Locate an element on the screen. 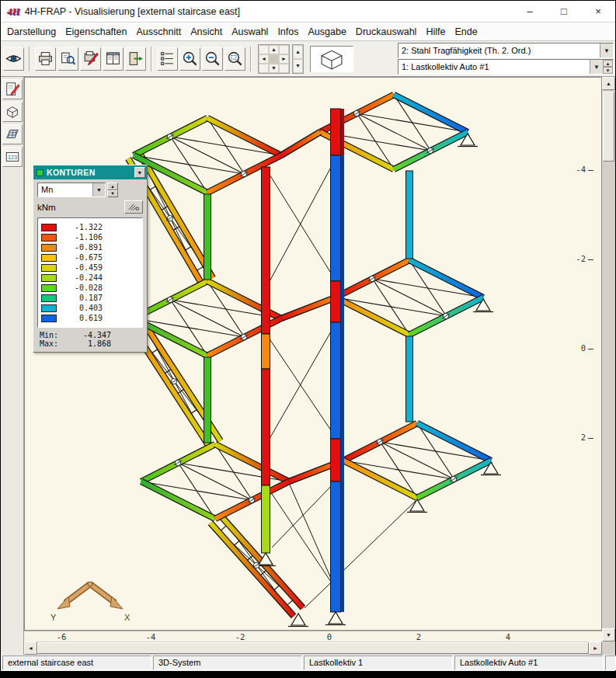 The width and height of the screenshot is (616, 678). scroll-up-button: ▲ is located at coordinates (609, 84).